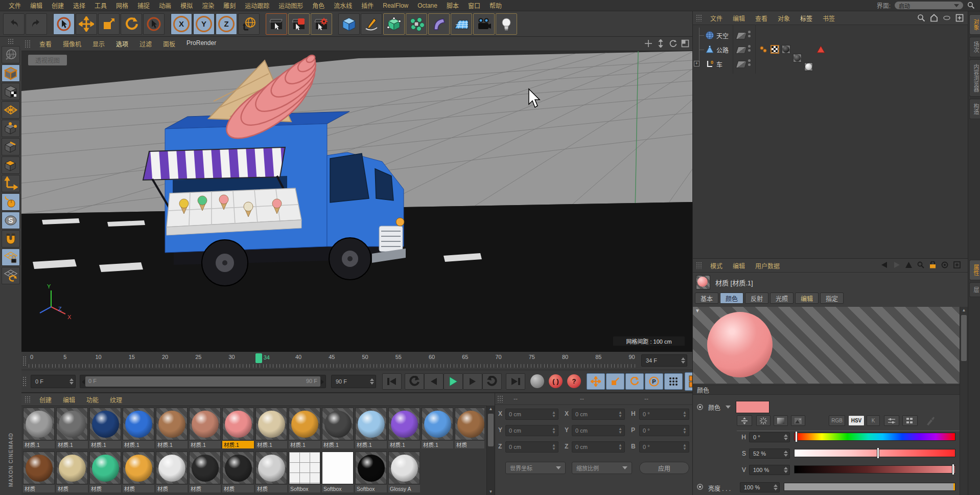  I want to click on hsv-mode-button: HSV, so click(856, 420).